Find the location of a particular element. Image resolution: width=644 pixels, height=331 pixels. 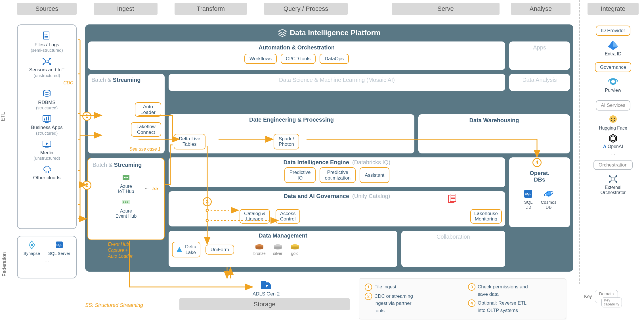

fed-sqlserver: SQL SQL Server is located at coordinates (59, 248).